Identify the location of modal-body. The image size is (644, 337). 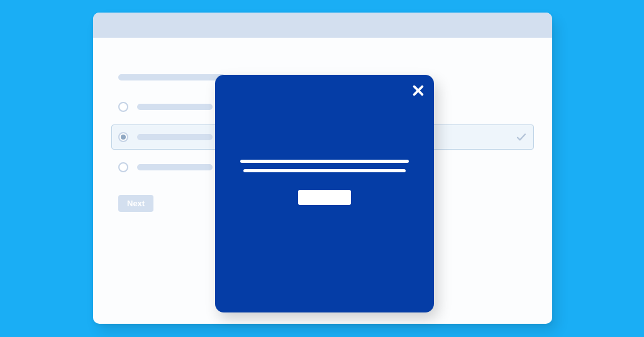
(325, 182).